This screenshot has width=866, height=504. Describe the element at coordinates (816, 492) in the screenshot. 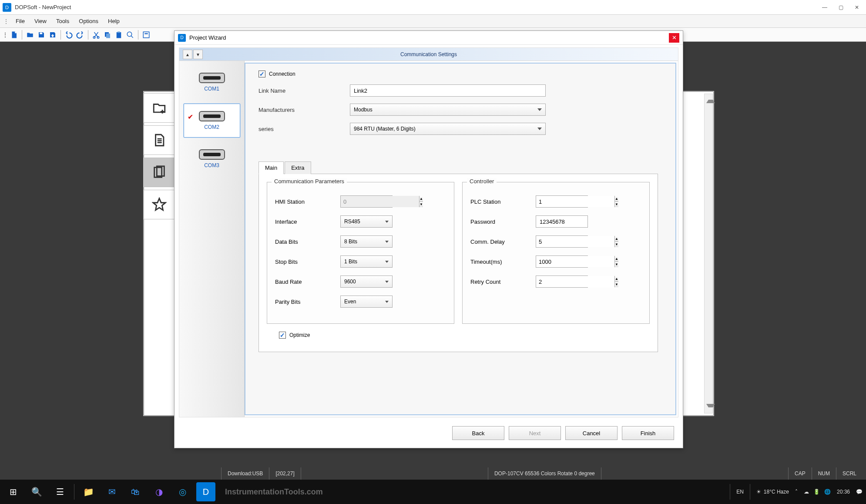

I see `battery-icon: 🔋` at that location.